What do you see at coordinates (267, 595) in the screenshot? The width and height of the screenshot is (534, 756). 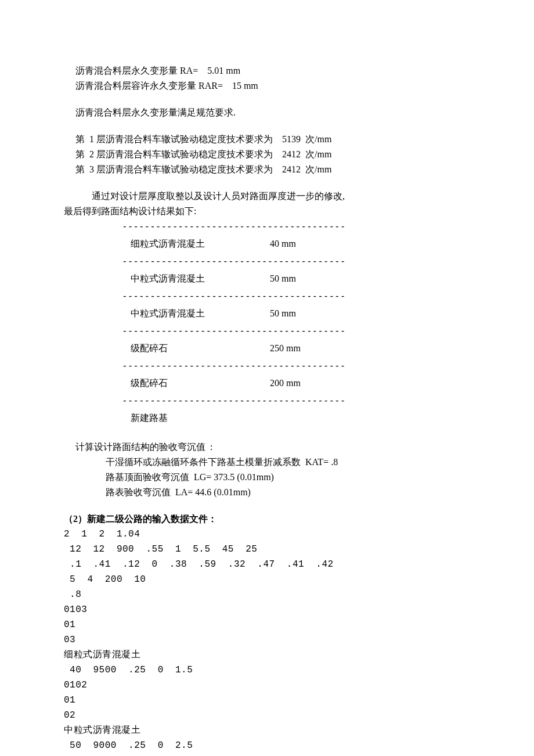 I see `data-line: .8` at bounding box center [267, 595].